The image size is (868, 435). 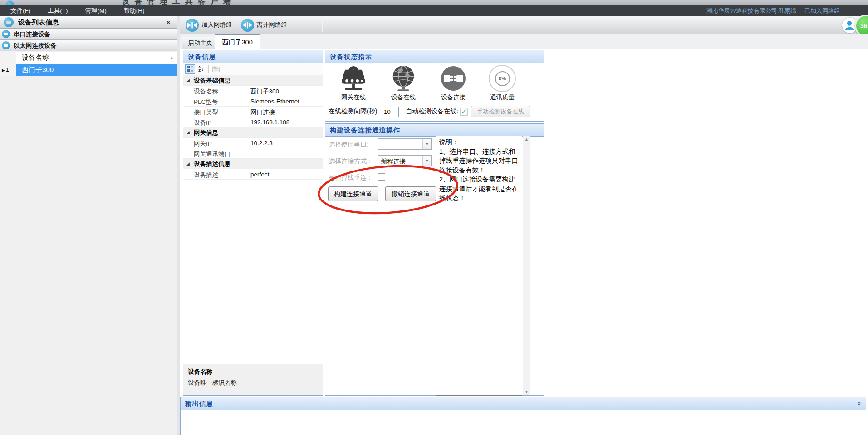 What do you see at coordinates (253, 112) in the screenshot?
I see `property-row-interface-type: 接口类型 网口连接` at bounding box center [253, 112].